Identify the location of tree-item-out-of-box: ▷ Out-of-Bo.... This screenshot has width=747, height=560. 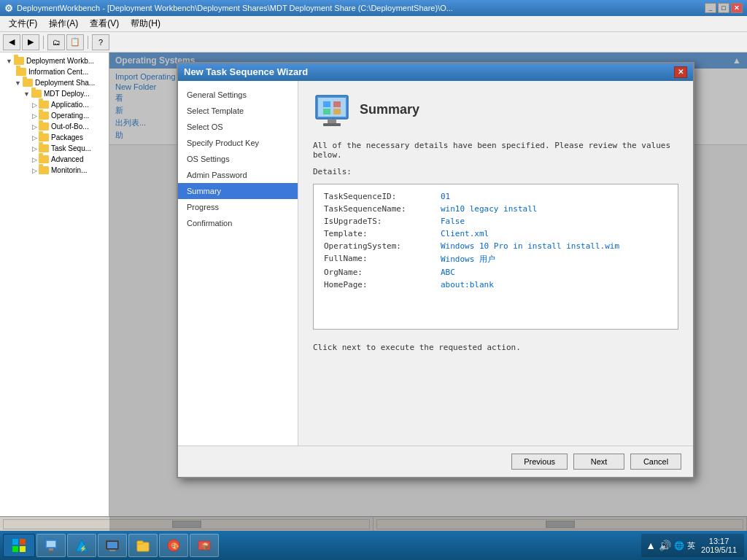
(54, 127).